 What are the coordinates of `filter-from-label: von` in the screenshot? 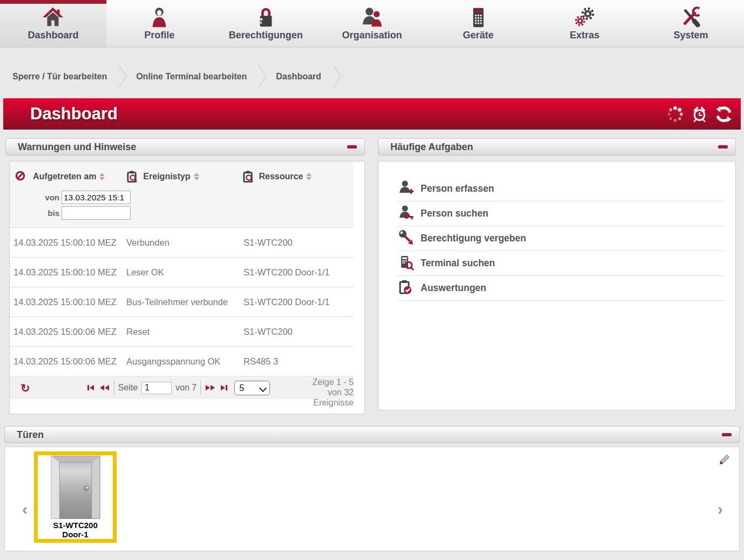 It's located at (50, 198).